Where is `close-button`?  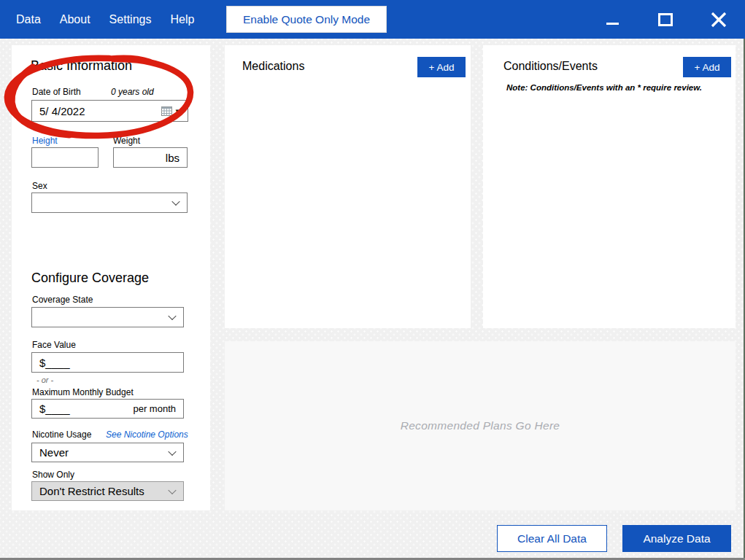
close-button is located at coordinates (719, 20).